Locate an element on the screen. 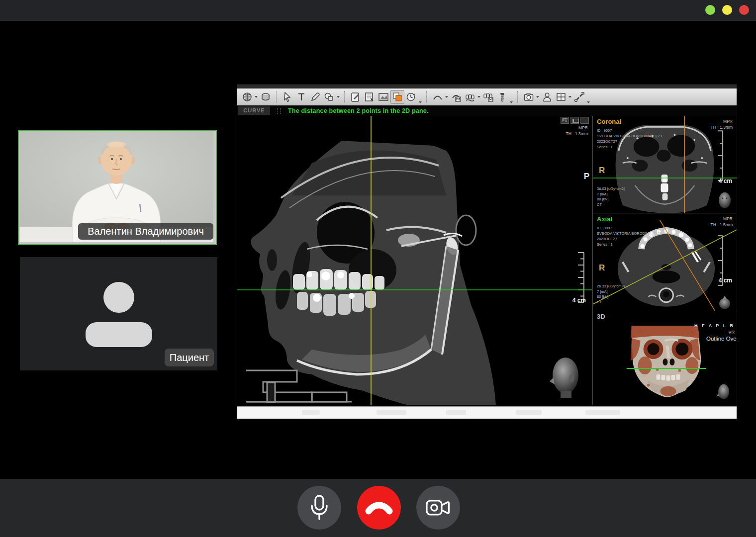 Image resolution: width=756 pixels, height=537 pixels. panel-title: 3D is located at coordinates (601, 316).